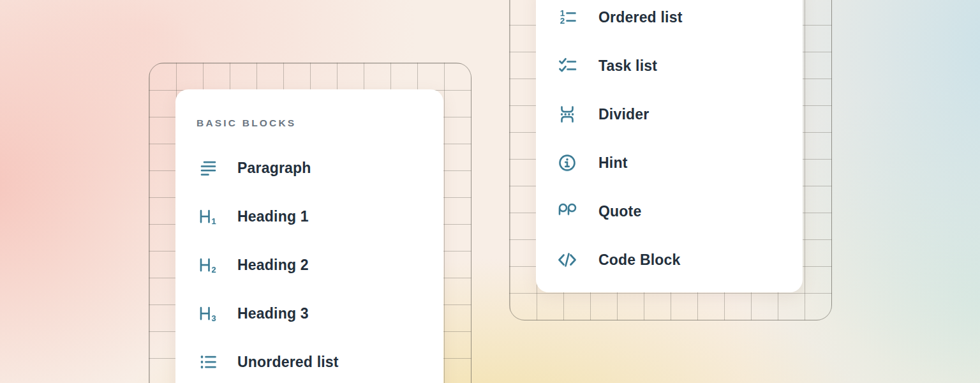  What do you see at coordinates (669, 66) in the screenshot?
I see `menu-item-task-list: Task list` at bounding box center [669, 66].